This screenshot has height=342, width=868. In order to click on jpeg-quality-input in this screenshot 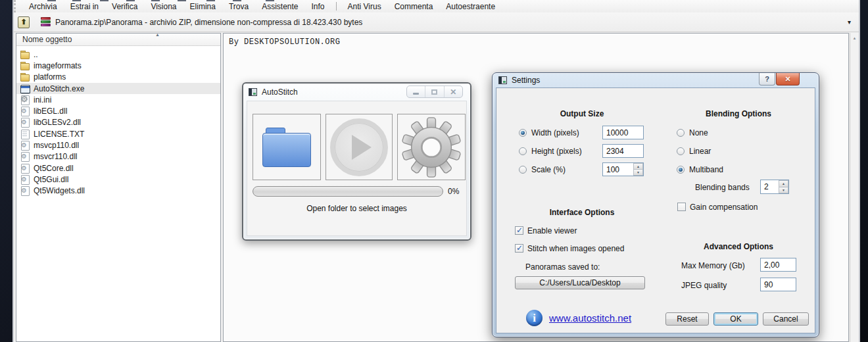, I will do `click(779, 284)`.